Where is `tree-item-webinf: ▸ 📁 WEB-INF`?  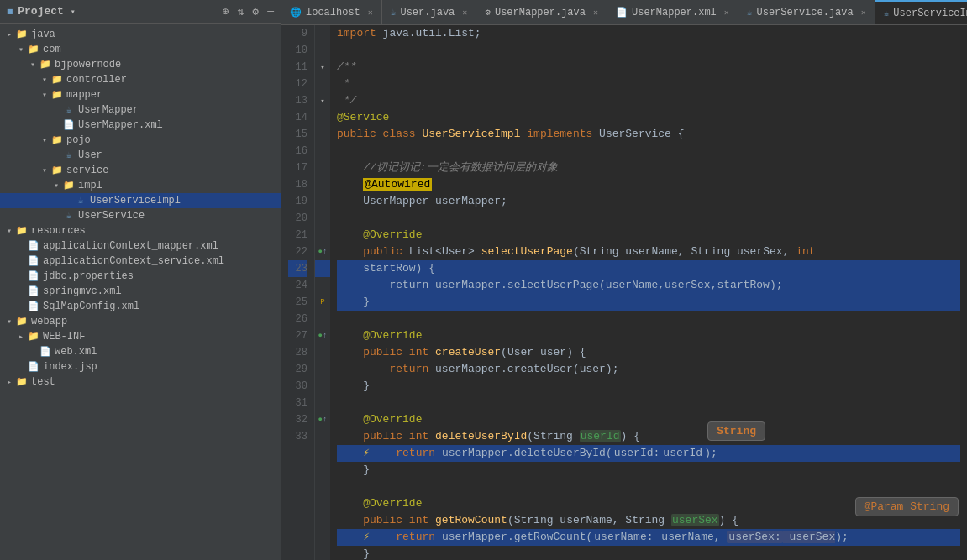
tree-item-webinf: ▸ 📁 WEB-INF is located at coordinates (140, 337).